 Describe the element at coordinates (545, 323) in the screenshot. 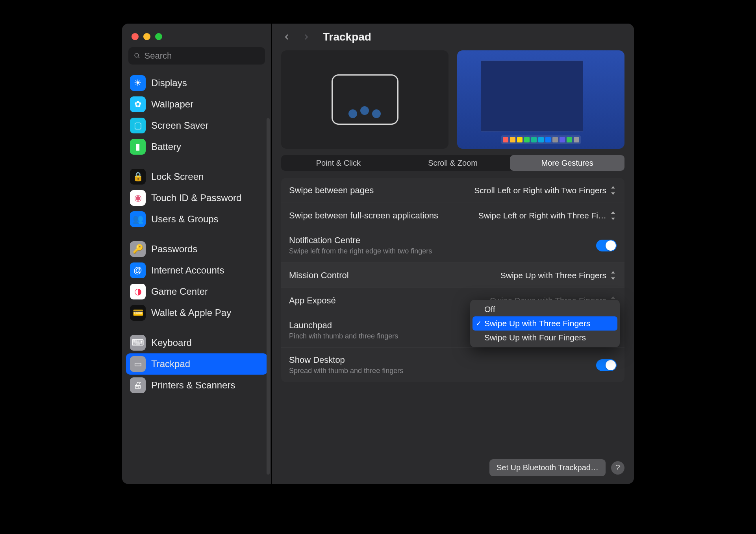

I see `dropdown-option: ✓Swipe Up with Three Fingers` at that location.